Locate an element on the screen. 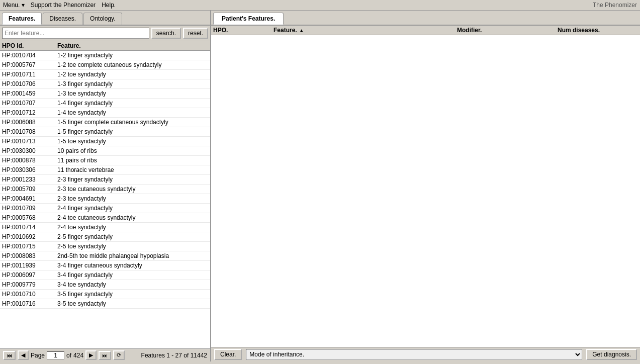  features-table-header: HPO id. Feature. is located at coordinates (105, 46).